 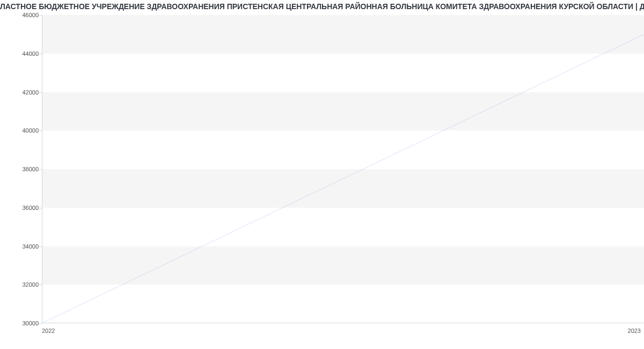 I want to click on y-tick-label: 36000, so click(x=23, y=208).